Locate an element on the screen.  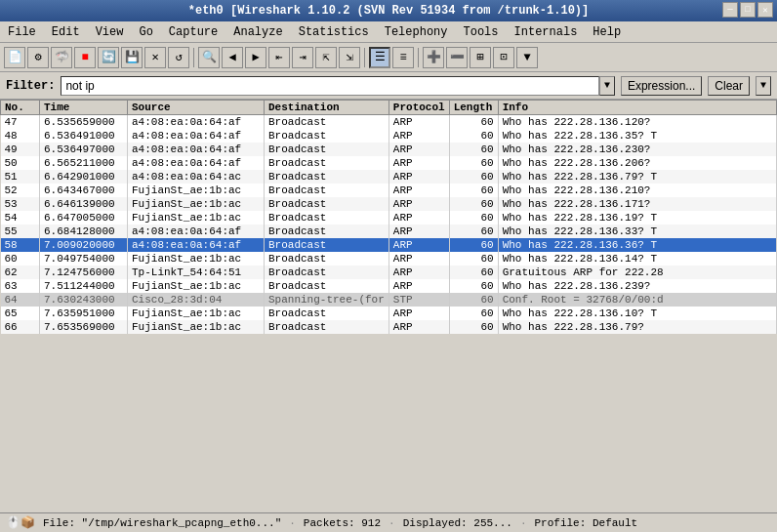
close-button: ✕ is located at coordinates (765, 10).